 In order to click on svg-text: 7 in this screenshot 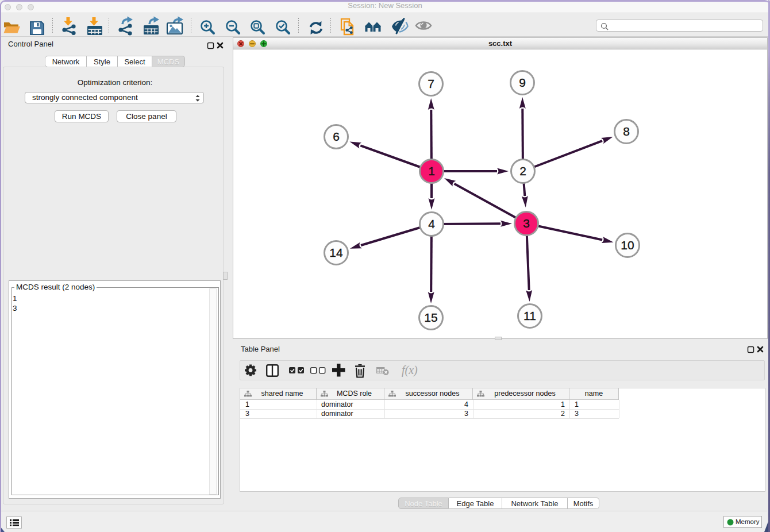, I will do `click(431, 84)`.